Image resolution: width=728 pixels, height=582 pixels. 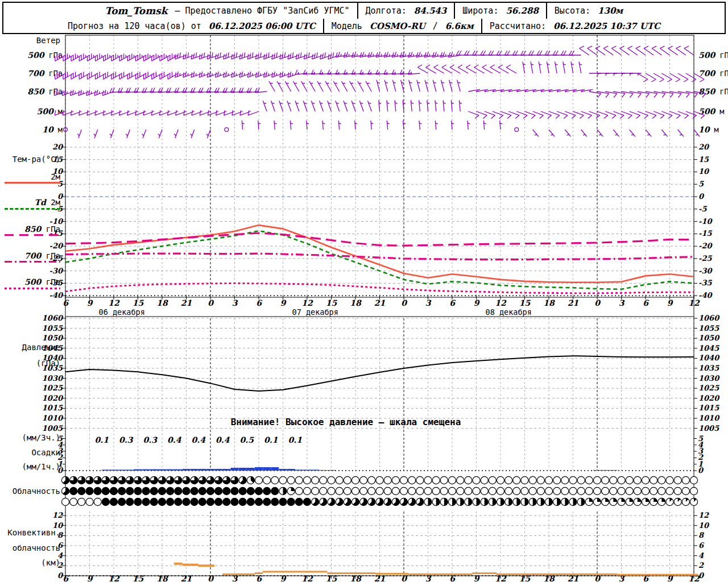 I want to click on svg-text: 2, so click(x=701, y=565).